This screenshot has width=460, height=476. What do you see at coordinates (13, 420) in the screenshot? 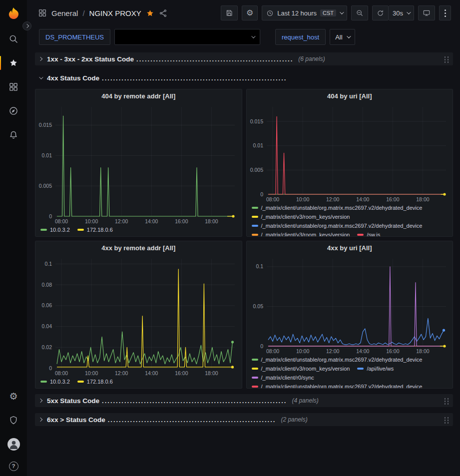
I see `sidebar-item-server-admin` at bounding box center [13, 420].